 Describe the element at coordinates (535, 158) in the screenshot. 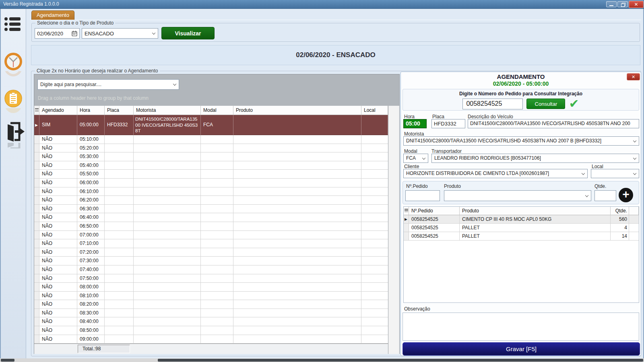

I see `transportador-select: LEANDRO RIBEIRO RODRIGUES [B053477106]` at that location.